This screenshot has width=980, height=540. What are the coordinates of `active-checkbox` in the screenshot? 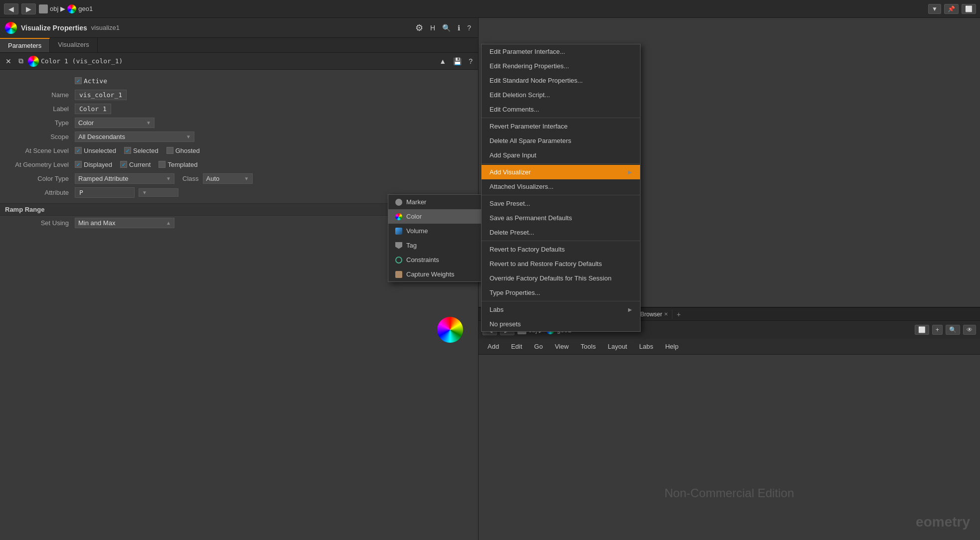 It's located at (78, 81).